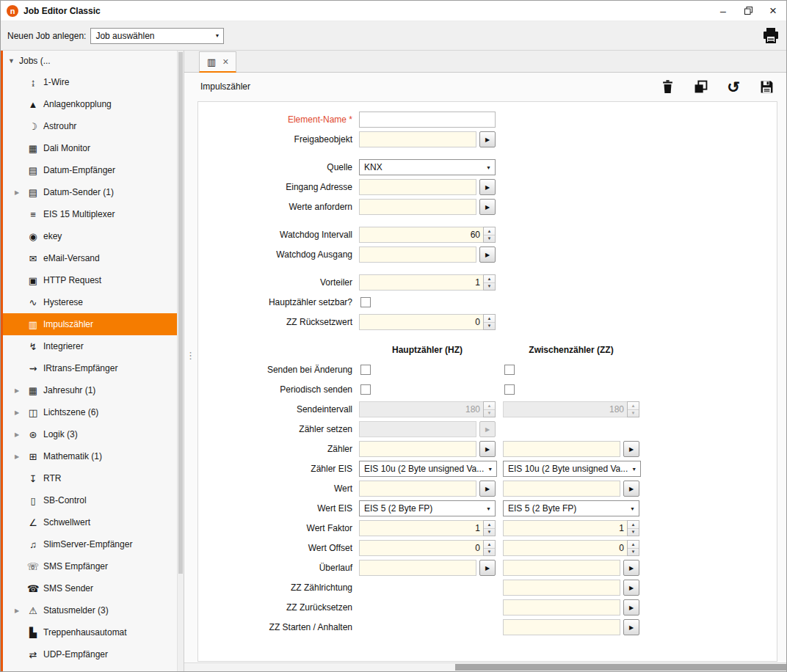  Describe the element at coordinates (427, 167) in the screenshot. I see `quelle-select: KNX▼` at that location.